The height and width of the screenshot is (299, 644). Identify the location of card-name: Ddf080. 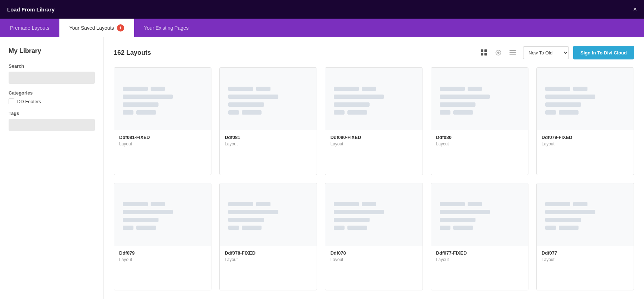
(479, 138).